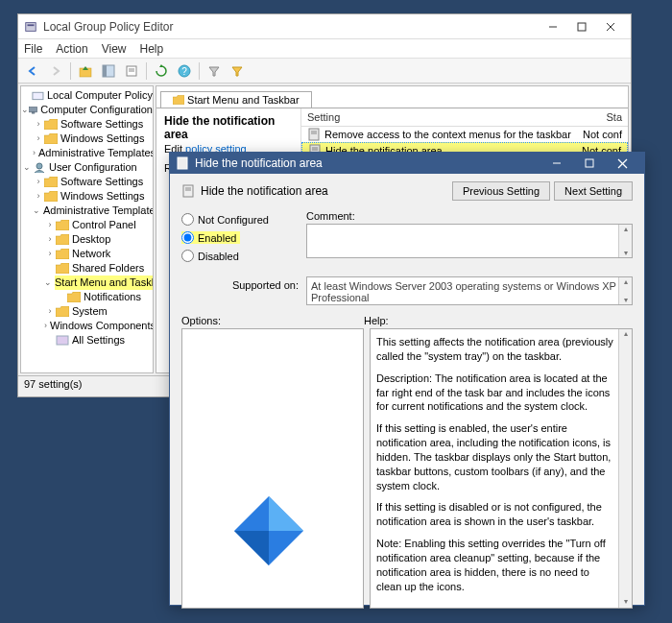 This screenshot has width=672, height=623. I want to click on help-button: ?, so click(184, 71).